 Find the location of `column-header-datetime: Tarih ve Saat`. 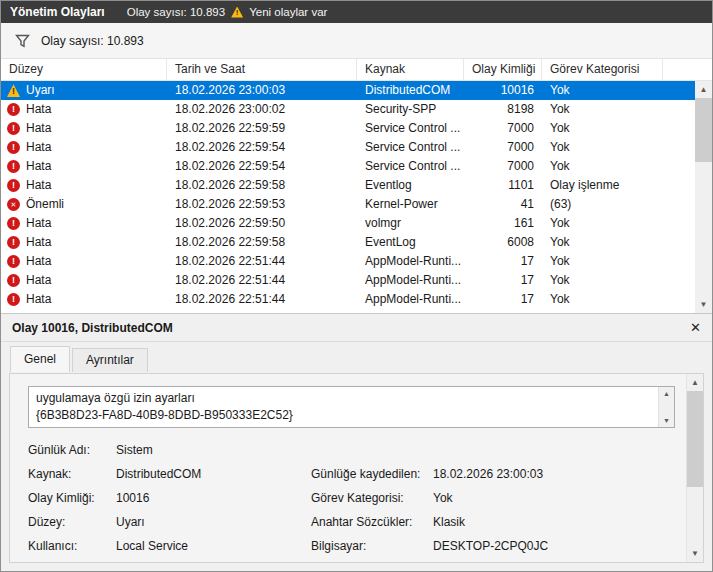

column-header-datetime: Tarih ve Saat is located at coordinates (262, 70).